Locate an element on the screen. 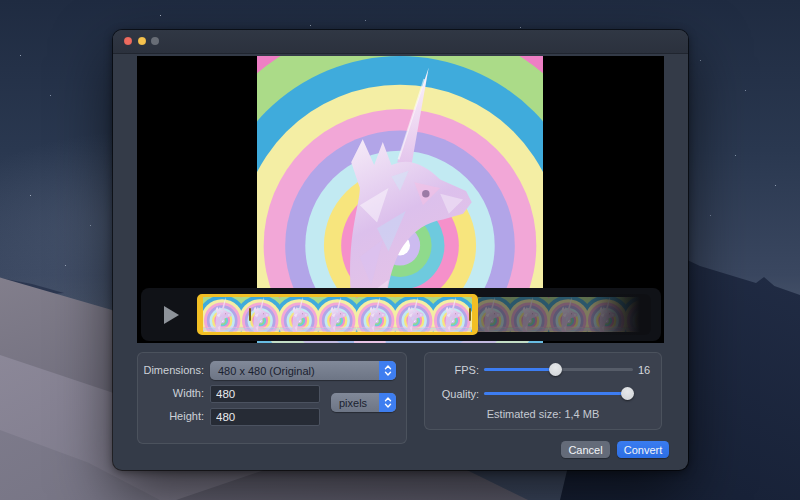 The image size is (800, 500). fps-slider is located at coordinates (558, 369).